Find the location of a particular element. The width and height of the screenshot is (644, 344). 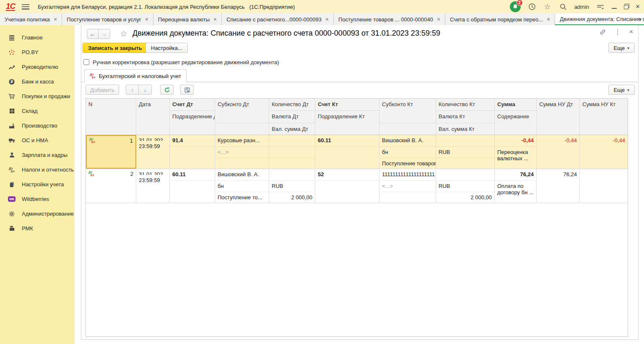

col-account-dt: Счет ДтПодразделение Дт is located at coordinates (192, 117).